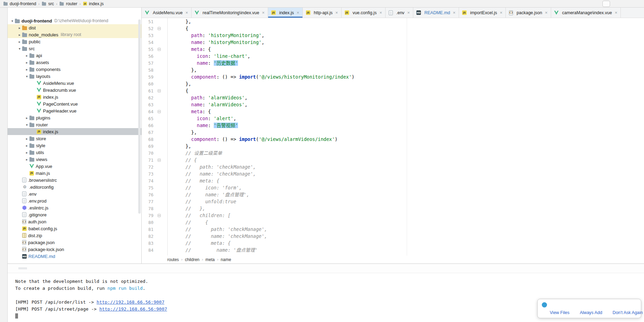 This screenshot has width=644, height=322. Describe the element at coordinates (148, 236) in the screenshot. I see `line-number: 82` at that location.